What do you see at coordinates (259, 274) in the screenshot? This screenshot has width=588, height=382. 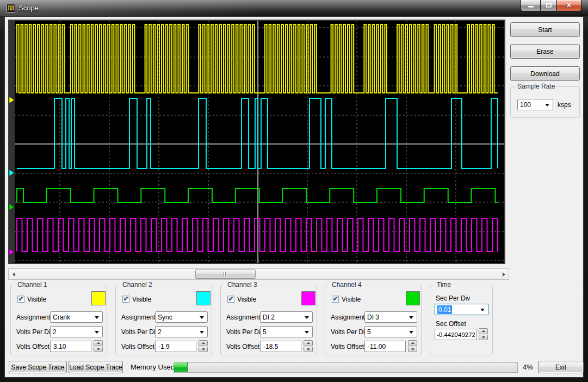 I see `time-scrollbar` at bounding box center [259, 274].